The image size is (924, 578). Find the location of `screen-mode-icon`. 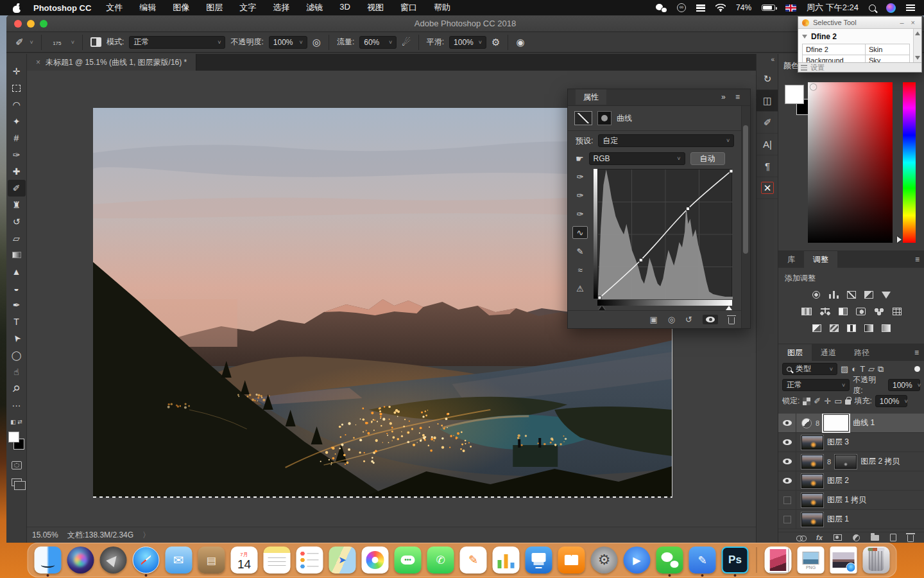

screen-mode-icon is located at coordinates (17, 482).